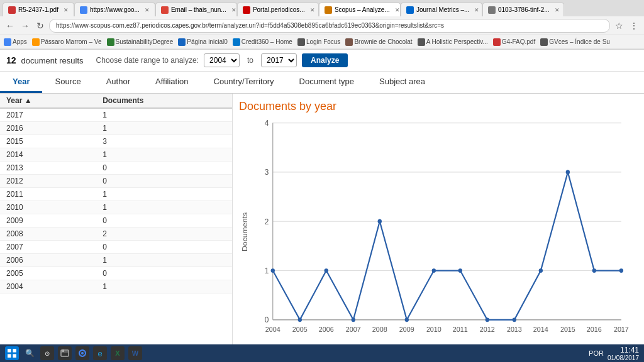 The width and height of the screenshot is (644, 362). I want to click on table-row: 20101, so click(116, 207).